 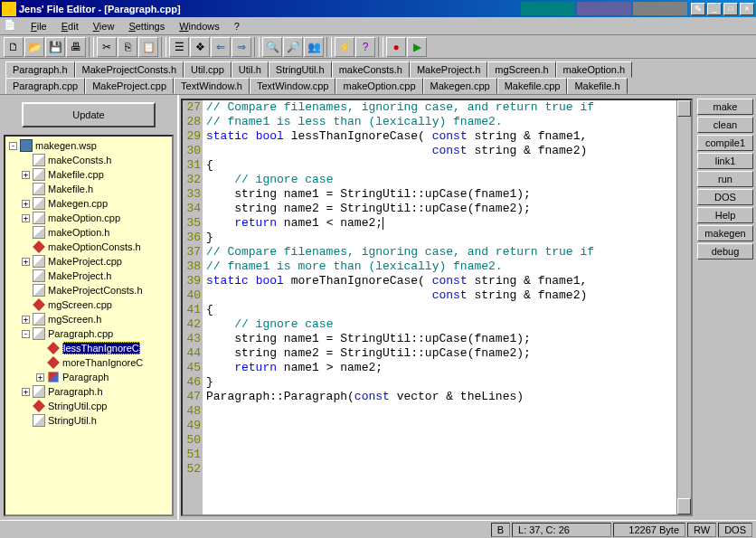 I want to click on menu-view: View, so click(x=104, y=26).